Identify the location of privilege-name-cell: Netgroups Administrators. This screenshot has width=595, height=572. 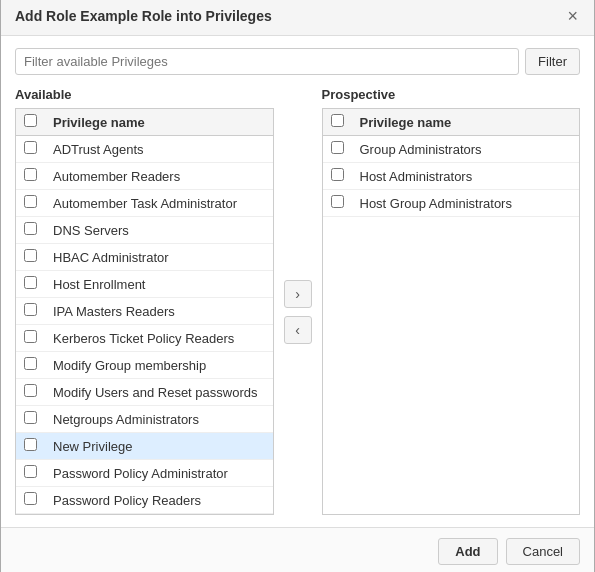
(159, 420).